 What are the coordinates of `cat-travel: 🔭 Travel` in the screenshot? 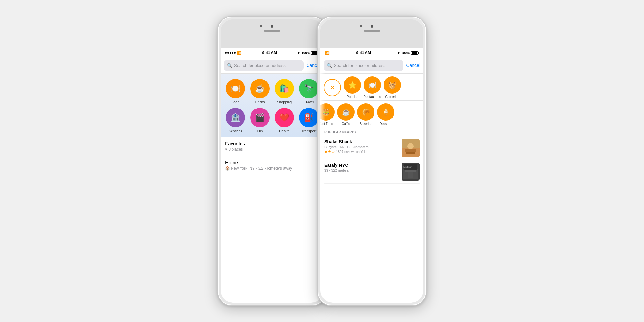 It's located at (309, 91).